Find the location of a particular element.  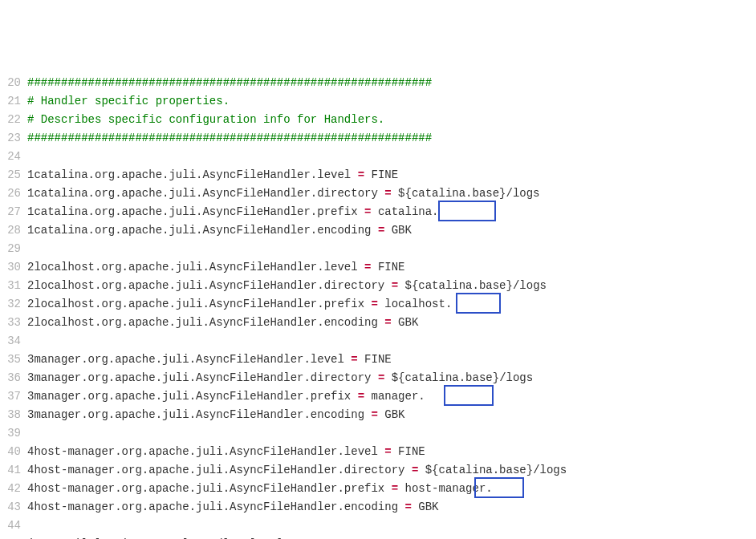

line-number: 24 is located at coordinates (10, 157).